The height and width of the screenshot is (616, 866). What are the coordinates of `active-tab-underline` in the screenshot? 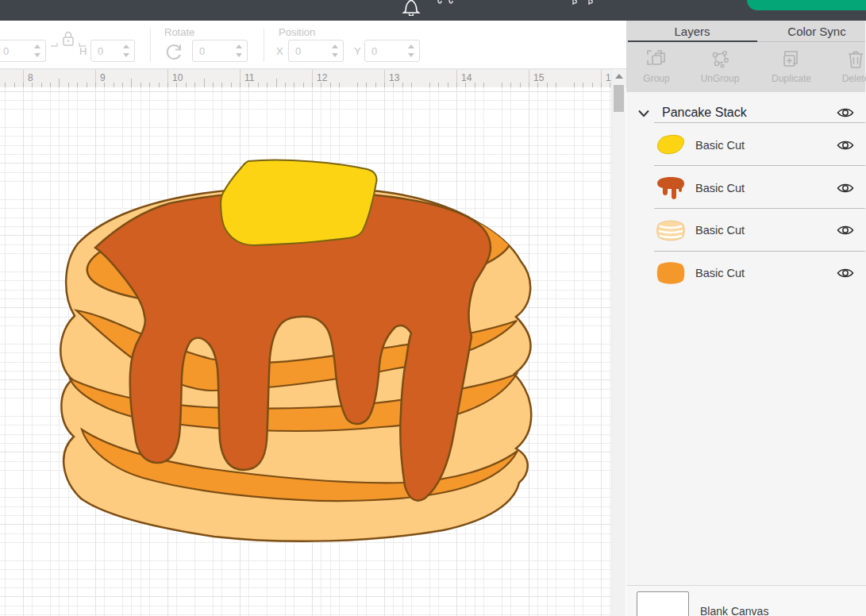 It's located at (692, 41).